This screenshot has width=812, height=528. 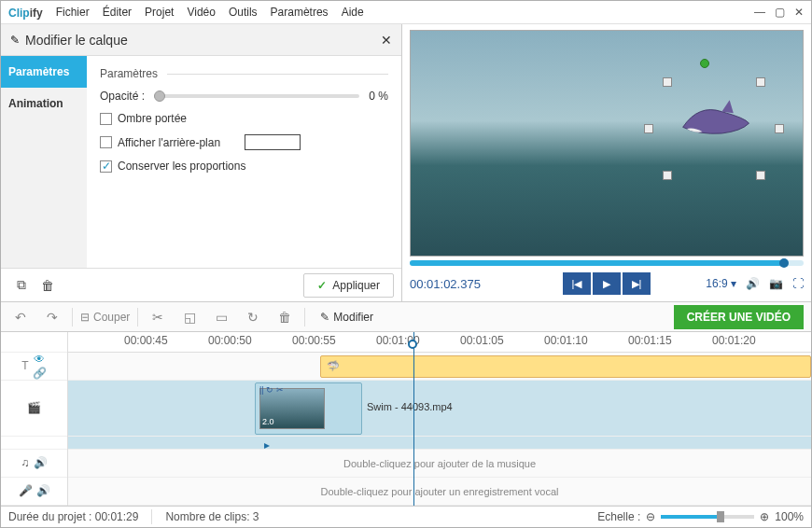 I want to click on scale-label: Echelle :, so click(x=619, y=517).